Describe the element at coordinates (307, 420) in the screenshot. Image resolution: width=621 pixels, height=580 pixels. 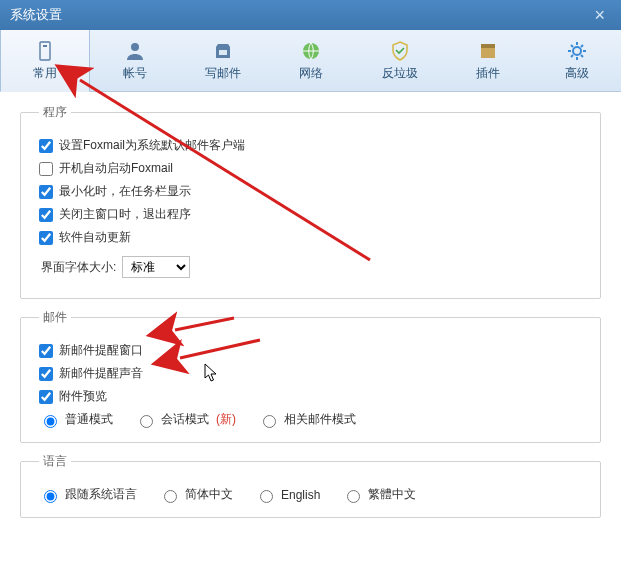
I see `radio-mode-related: 相关邮件模式` at that location.